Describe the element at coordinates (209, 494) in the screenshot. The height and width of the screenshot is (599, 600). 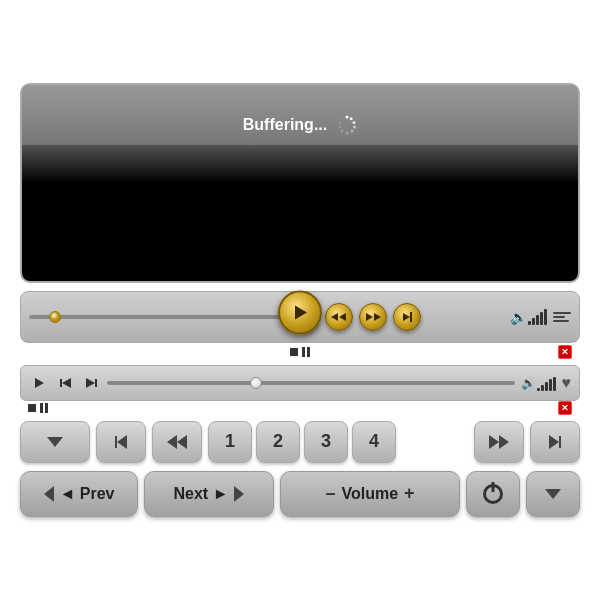
I see `next-button: Next ►` at that location.